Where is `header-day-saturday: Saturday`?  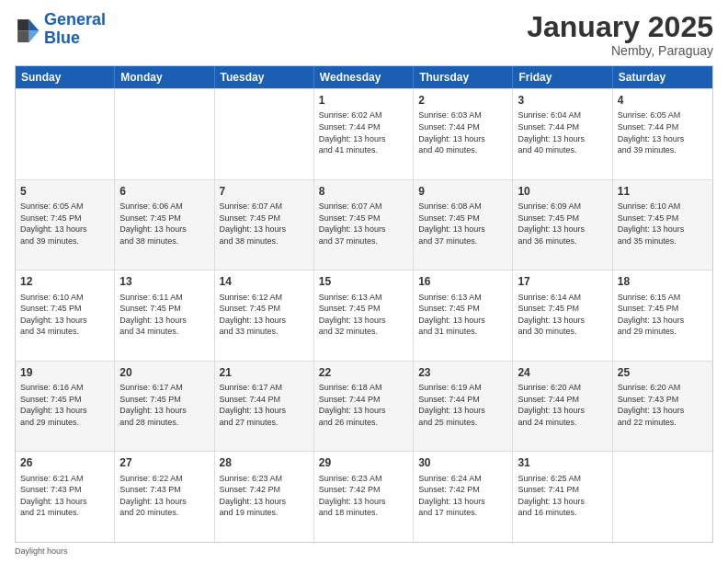 header-day-saturday: Saturday is located at coordinates (663, 77).